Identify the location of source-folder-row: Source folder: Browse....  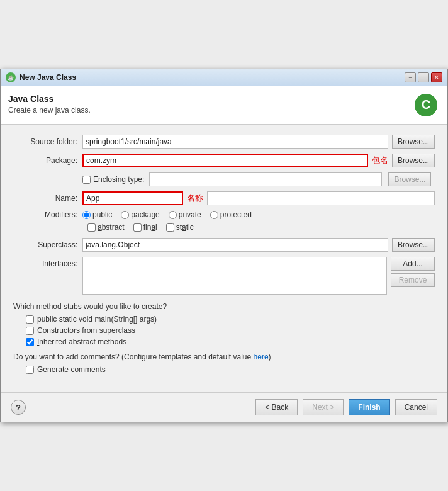
(224, 142).